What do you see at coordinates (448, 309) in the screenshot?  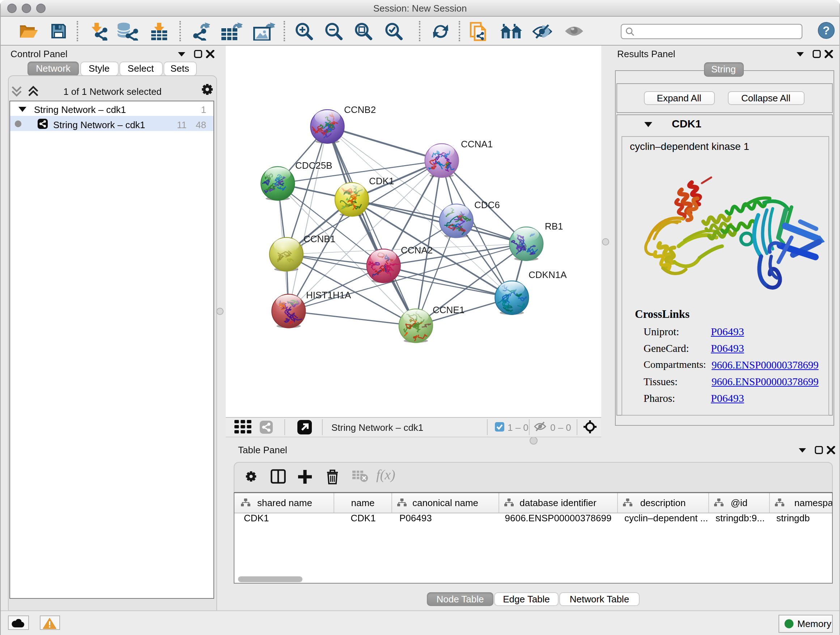 I see `svg-text: CCNE1` at bounding box center [448, 309].